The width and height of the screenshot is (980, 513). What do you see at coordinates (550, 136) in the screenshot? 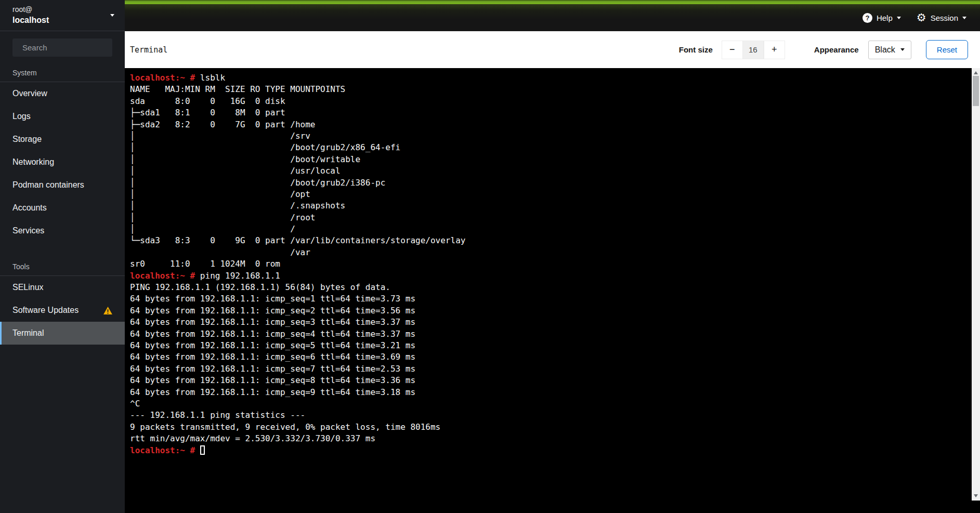
I see `terminal-line: │ /srv` at bounding box center [550, 136].